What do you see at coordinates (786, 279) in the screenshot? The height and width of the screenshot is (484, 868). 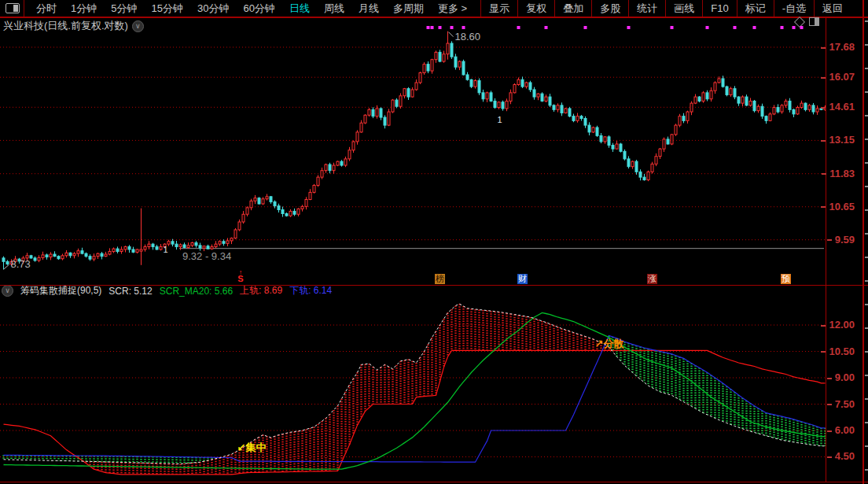 I see `badge-4: 预` at bounding box center [786, 279].